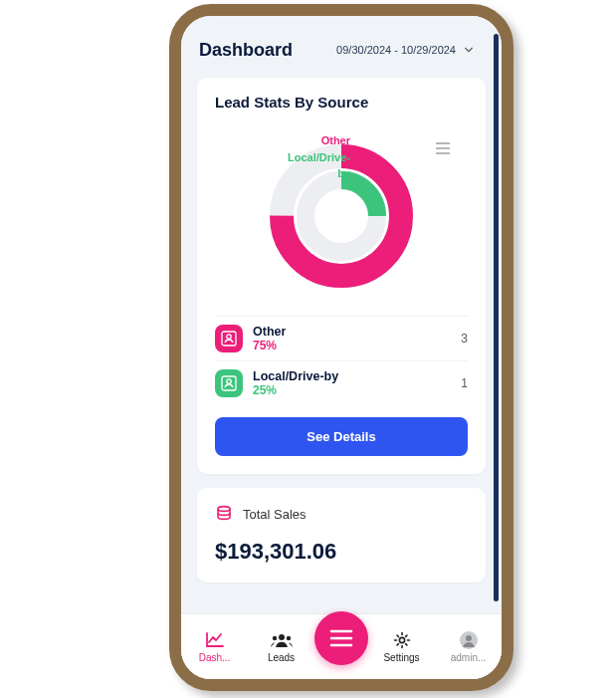 The image size is (616, 698). What do you see at coordinates (405, 50) in the screenshot?
I see `date-range-picker: 09/30/2024 - 10/29/2024` at bounding box center [405, 50].